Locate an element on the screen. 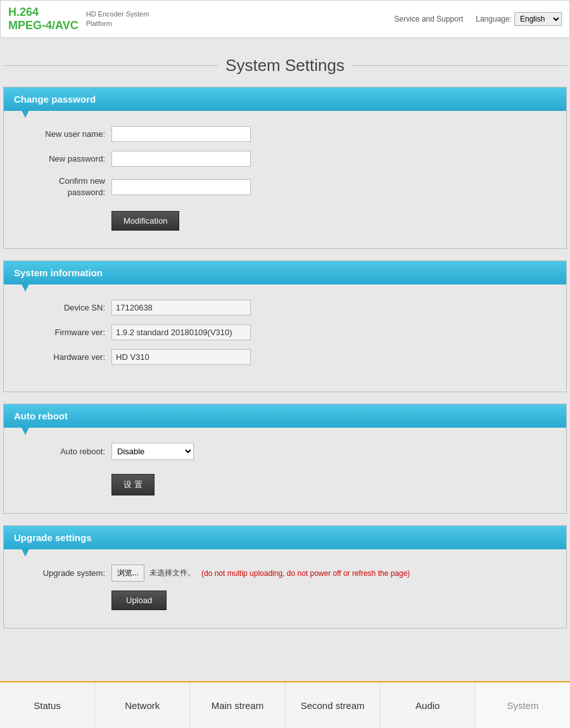 This screenshot has width=570, height=728. shezhi-button: 设 置 is located at coordinates (133, 485).